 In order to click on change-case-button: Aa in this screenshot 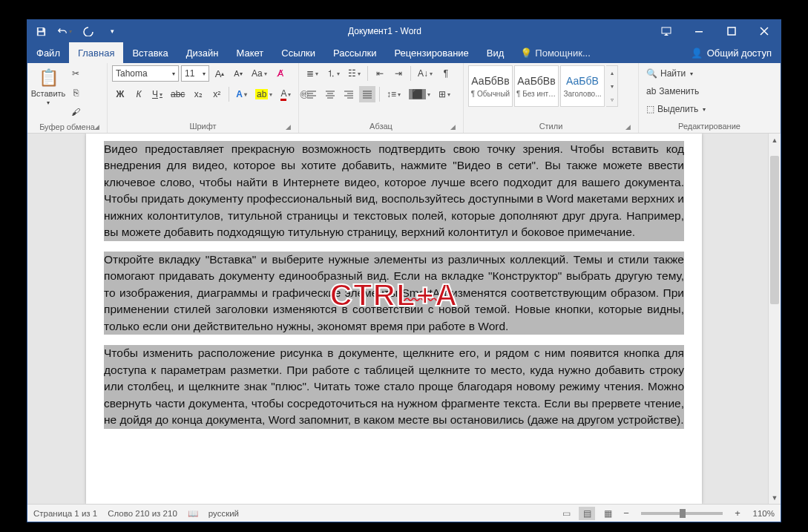, I will do `click(260, 73)`.